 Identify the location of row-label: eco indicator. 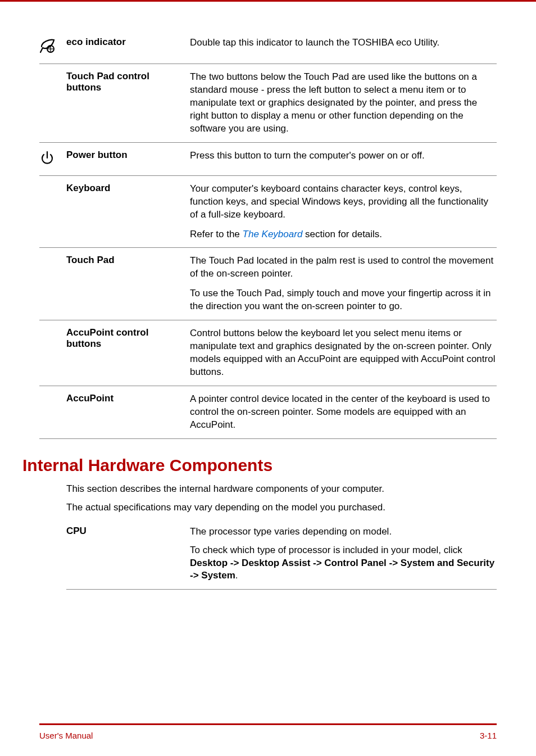
(128, 47).